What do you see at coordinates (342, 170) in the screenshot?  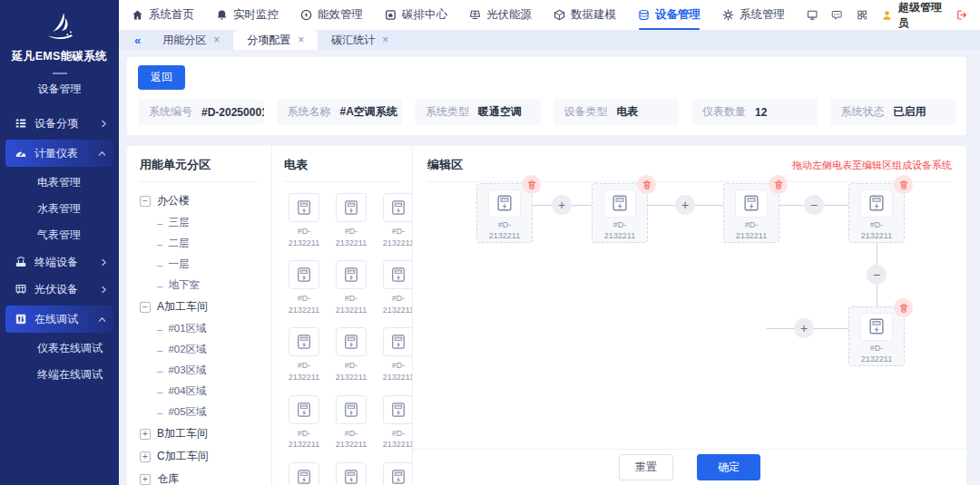 I see `meter-panel-title: 电表` at bounding box center [342, 170].